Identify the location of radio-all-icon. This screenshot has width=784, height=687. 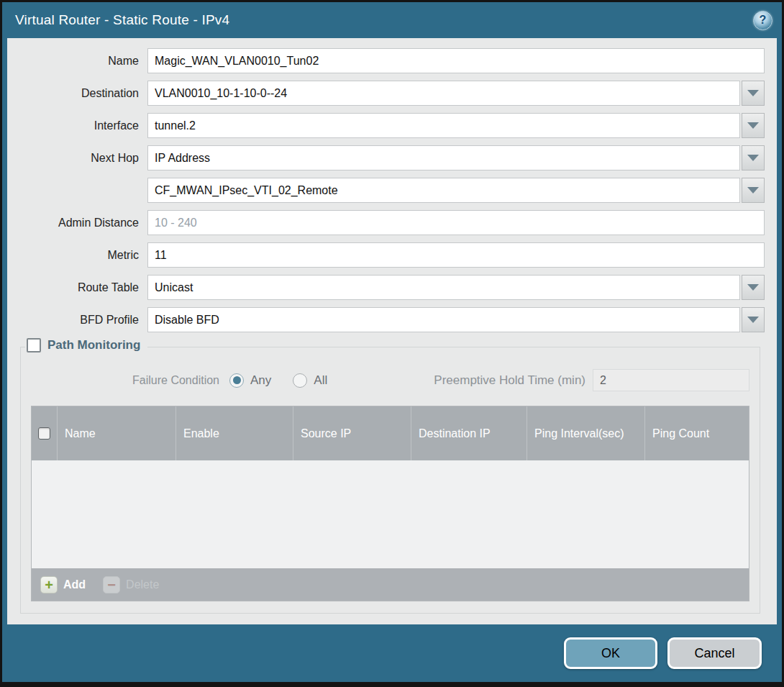
(300, 381).